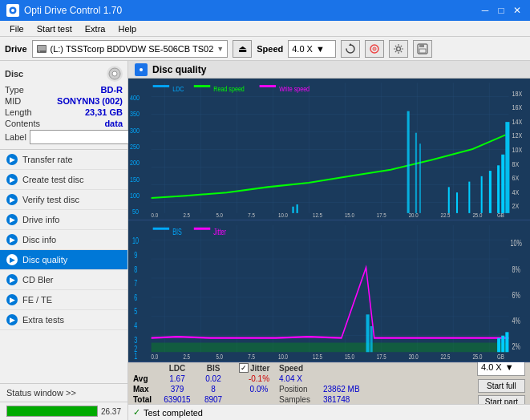  What do you see at coordinates (517, 10) in the screenshot?
I see `close-button: ✕` at bounding box center [517, 10].